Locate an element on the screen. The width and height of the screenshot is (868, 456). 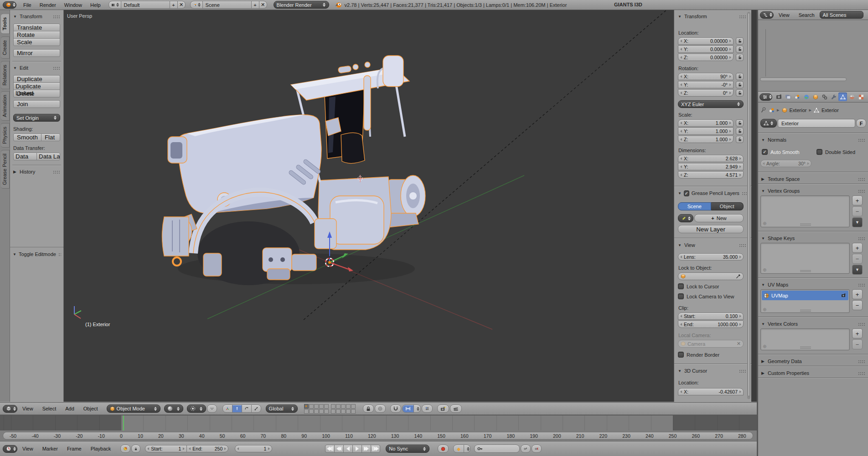
rotation-z-field: Z:0° is located at coordinates (706, 93).